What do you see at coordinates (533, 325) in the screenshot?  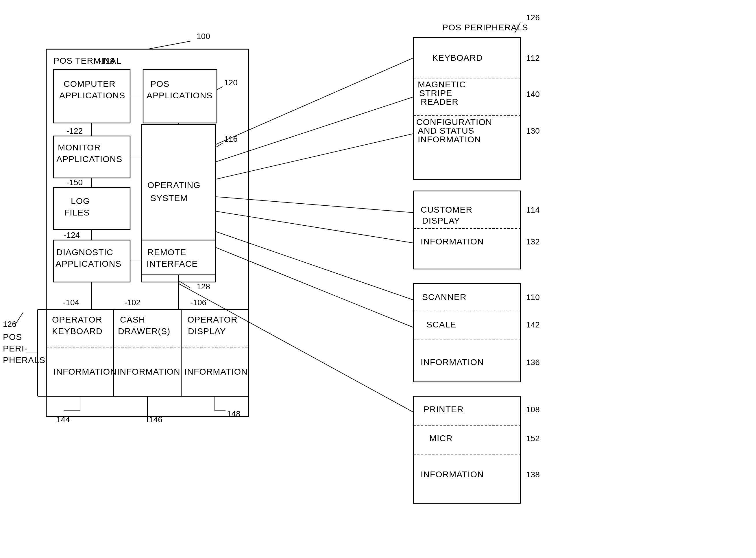 I see `ref-142: 142` at bounding box center [533, 325].